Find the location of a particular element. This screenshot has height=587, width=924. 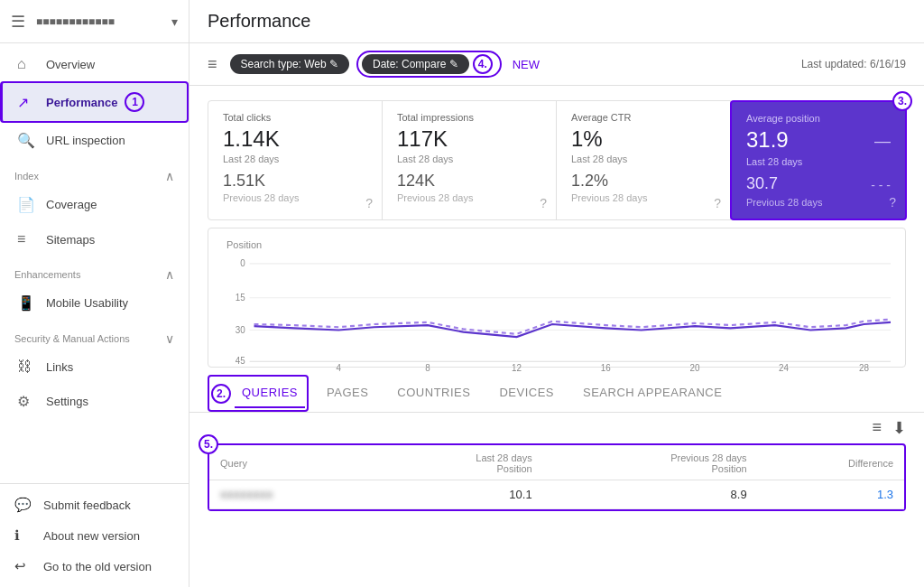

enhancements-collapse-icon: ∧ is located at coordinates (170, 275).